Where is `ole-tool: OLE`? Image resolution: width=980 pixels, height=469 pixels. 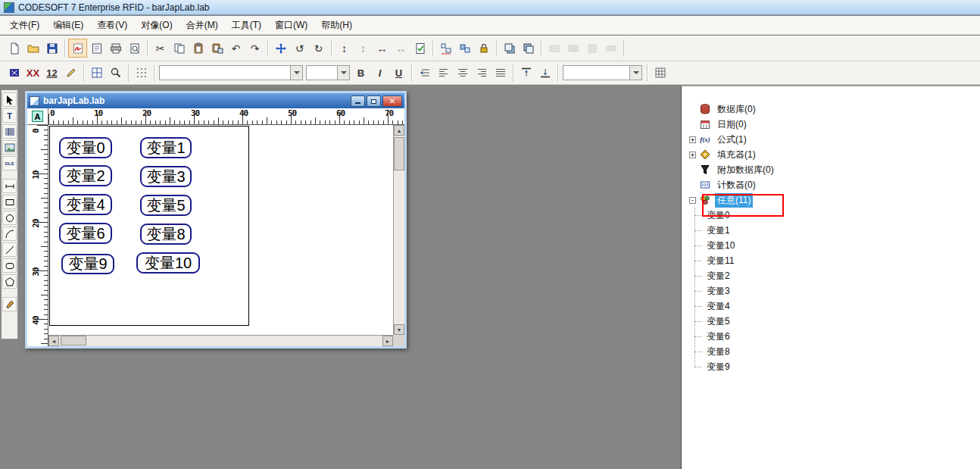 ole-tool: OLE is located at coordinates (9, 164).